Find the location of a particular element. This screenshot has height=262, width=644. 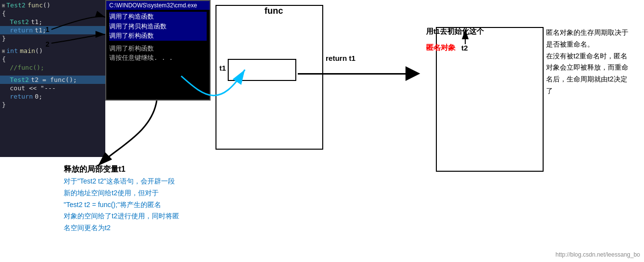

cmd-titlebar: C:\WINDOWS\system32\cmd.exe is located at coordinates (158, 5).